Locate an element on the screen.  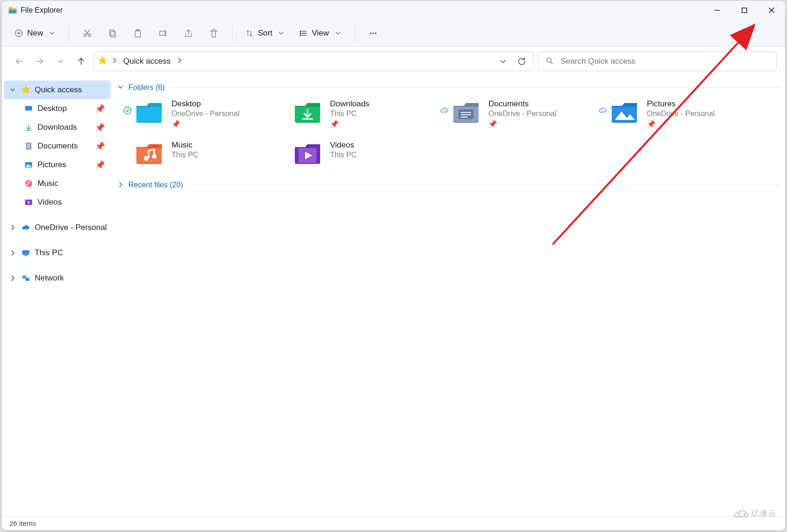
search-input is located at coordinates (665, 61).